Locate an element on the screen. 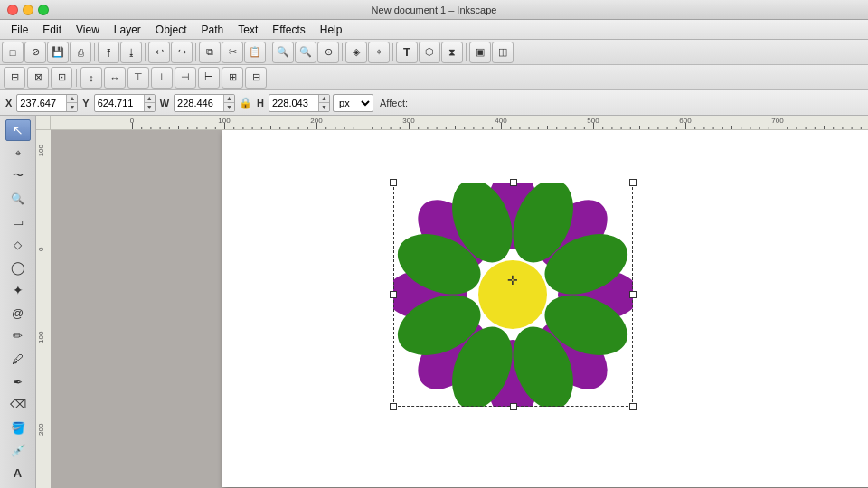  w-input is located at coordinates (199, 103).